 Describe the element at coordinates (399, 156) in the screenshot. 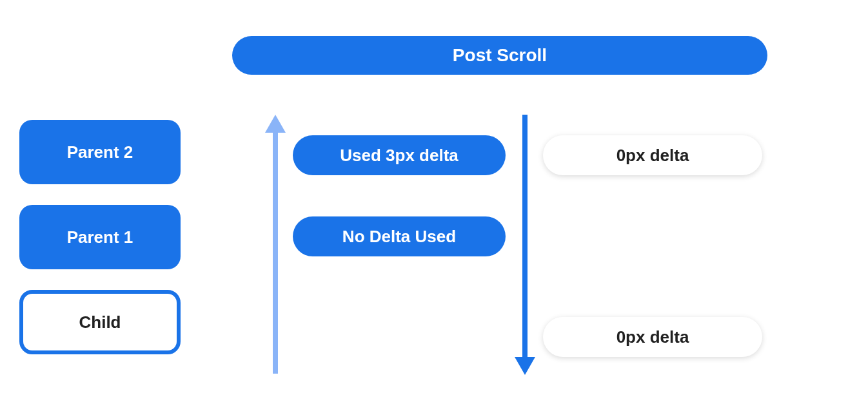

I see `used-3px-label: Used 3px delta` at that location.